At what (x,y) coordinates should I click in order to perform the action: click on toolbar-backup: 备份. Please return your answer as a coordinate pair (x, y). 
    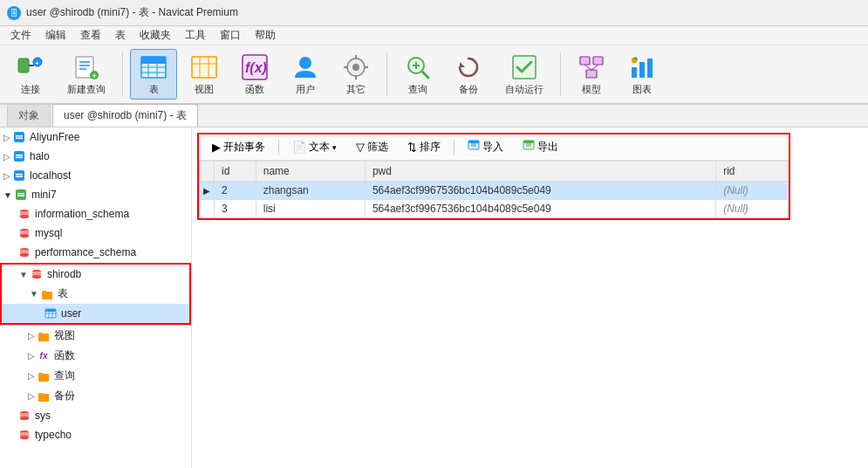
    Looking at the image, I should click on (468, 74).